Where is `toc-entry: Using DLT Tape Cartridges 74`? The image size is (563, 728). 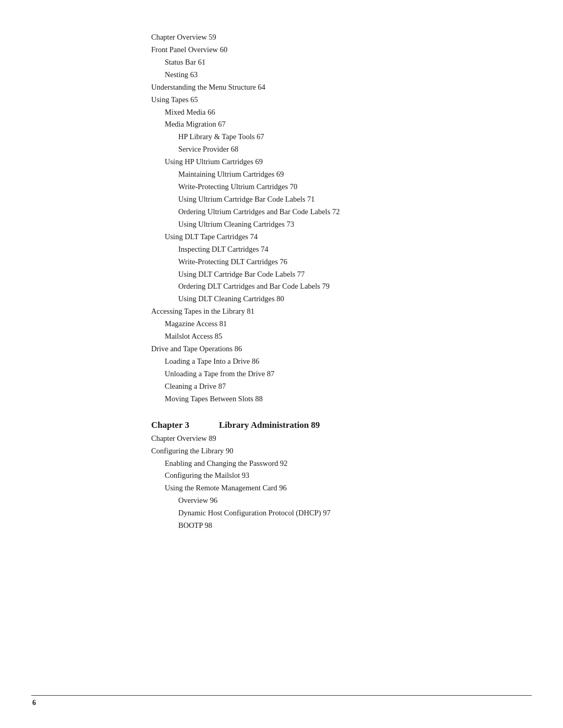
toc-entry: Using DLT Tape Cartridges 74 is located at coordinates (343, 237).